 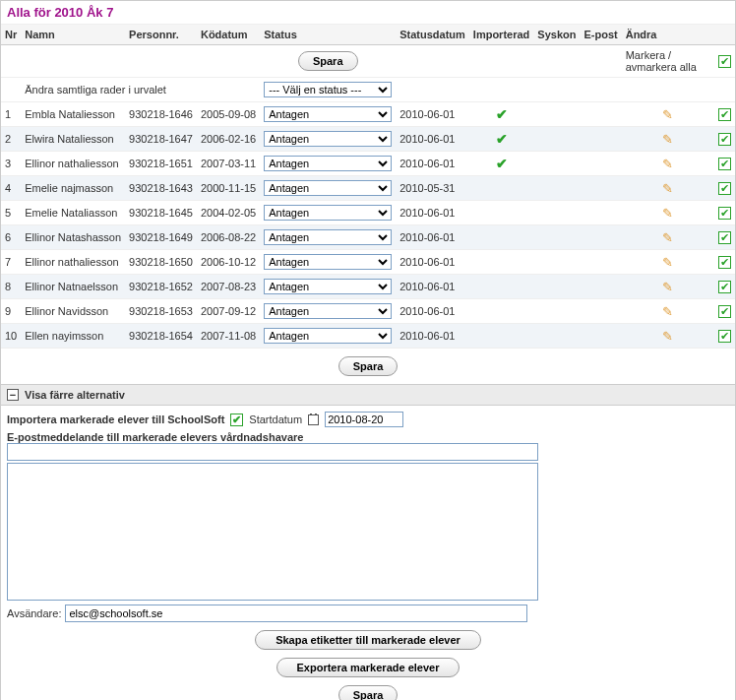 What do you see at coordinates (368, 693) in the screenshot?
I see `save-button-bottom: Spara` at bounding box center [368, 693].